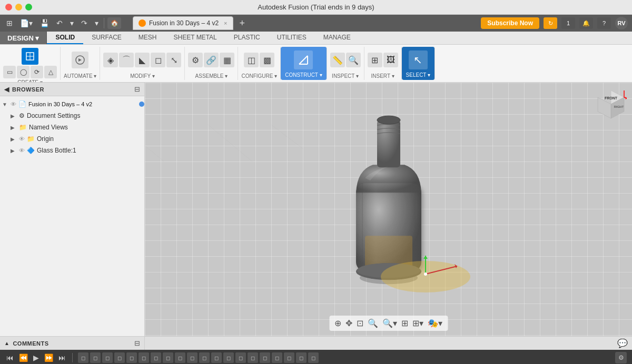  I want to click on feature-8: ◻, so click(168, 358).